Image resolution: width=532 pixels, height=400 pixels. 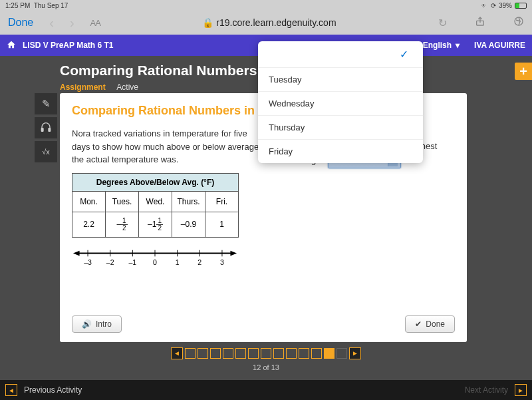 I want to click on svg-text: –2, so click(x=110, y=262).